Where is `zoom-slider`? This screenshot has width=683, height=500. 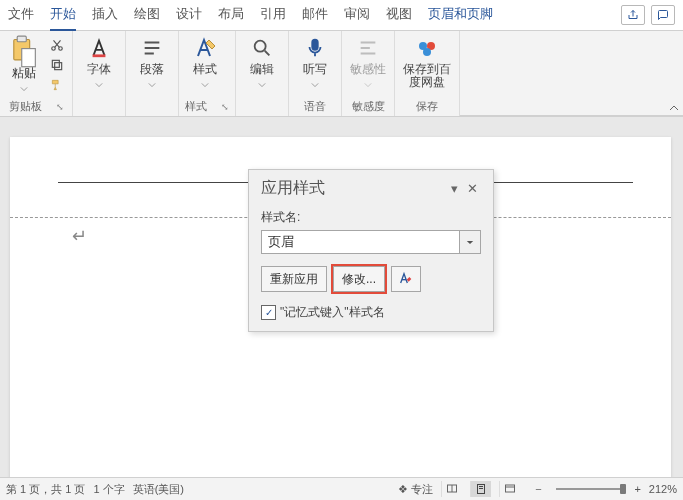
zoom-slider is located at coordinates (591, 489).